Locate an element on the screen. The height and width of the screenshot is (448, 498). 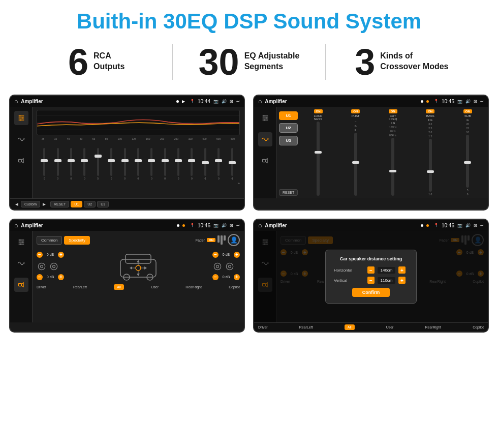
home-icon: ⌂ is located at coordinates (16, 101).